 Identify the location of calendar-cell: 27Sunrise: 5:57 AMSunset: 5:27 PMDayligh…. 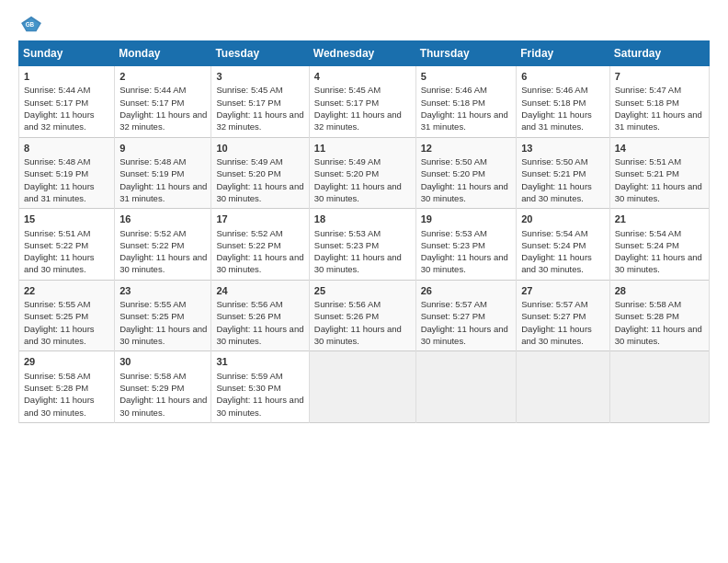
(563, 316).